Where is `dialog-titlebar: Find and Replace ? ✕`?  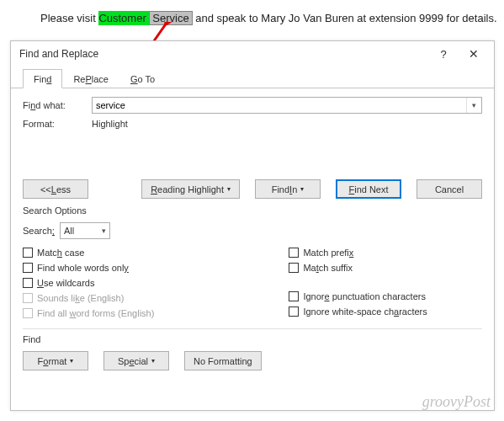 dialog-titlebar: Find and Replace ? ✕ is located at coordinates (252, 54).